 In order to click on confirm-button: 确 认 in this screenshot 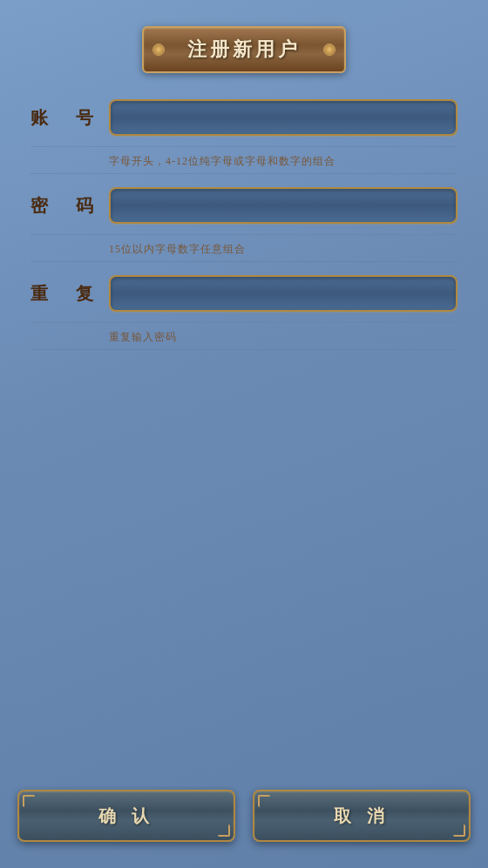, I will do `click(126, 816)`.